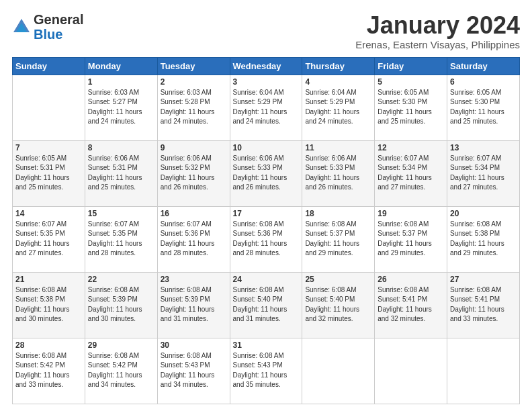 The height and width of the screenshot is (411, 532). What do you see at coordinates (121, 239) in the screenshot?
I see `day-info: Sunrise: 6:07 AMSunset: 5:35 PMDaylight:…` at bounding box center [121, 239].